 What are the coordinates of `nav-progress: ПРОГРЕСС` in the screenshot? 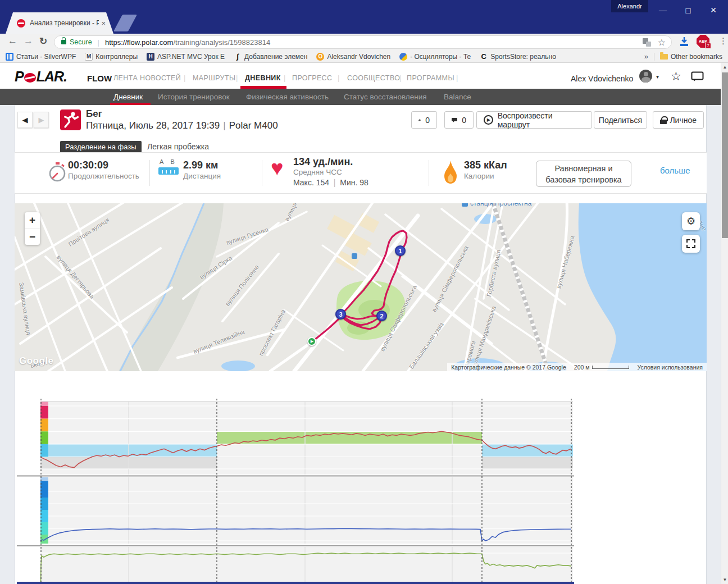 It's located at (312, 78).